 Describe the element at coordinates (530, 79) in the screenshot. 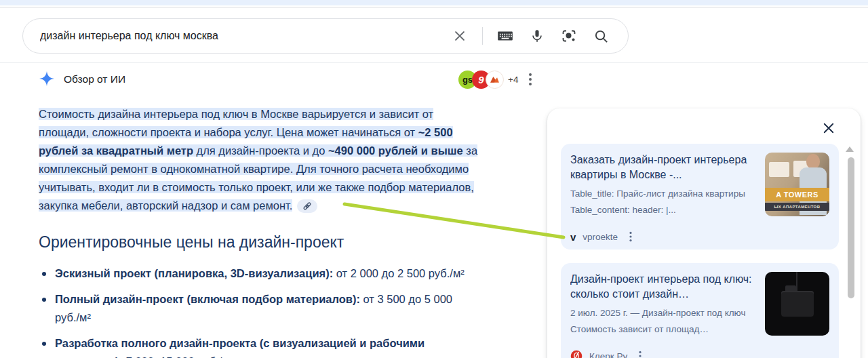

I see `overview-menu-button` at that location.